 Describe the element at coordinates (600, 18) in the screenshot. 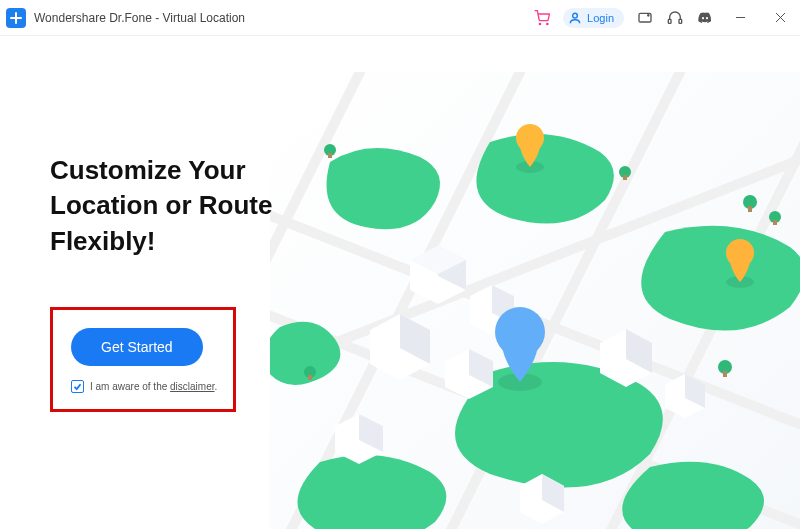

I see `login-label: Login` at that location.